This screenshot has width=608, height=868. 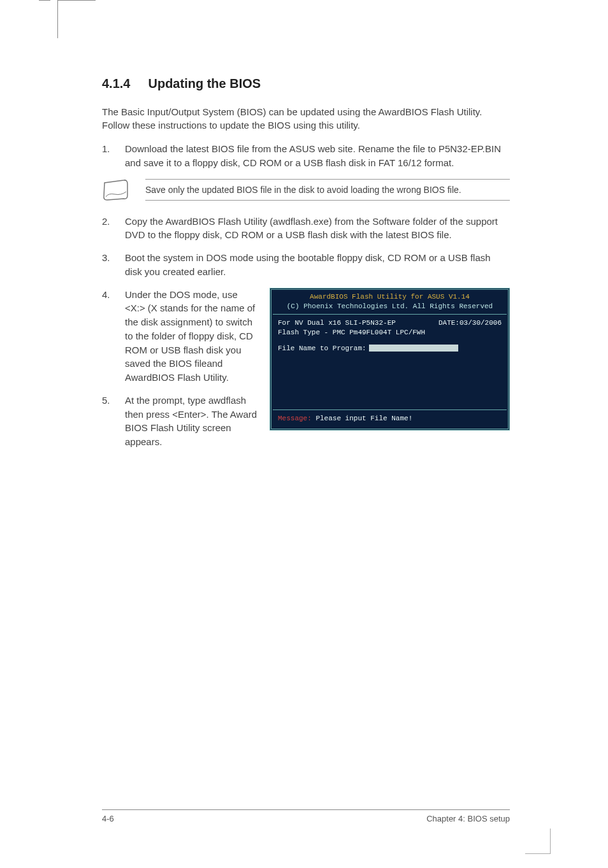 I want to click on section-heading: 4.1.4Updating the BIOS, so click(x=306, y=84).